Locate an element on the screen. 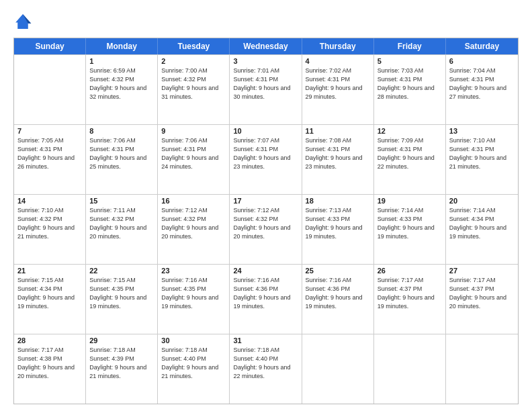 The width and height of the screenshot is (532, 411). day-info: Sunrise: 6:59 AMSunset: 4:32 PMDaylight:… is located at coordinates (122, 84).